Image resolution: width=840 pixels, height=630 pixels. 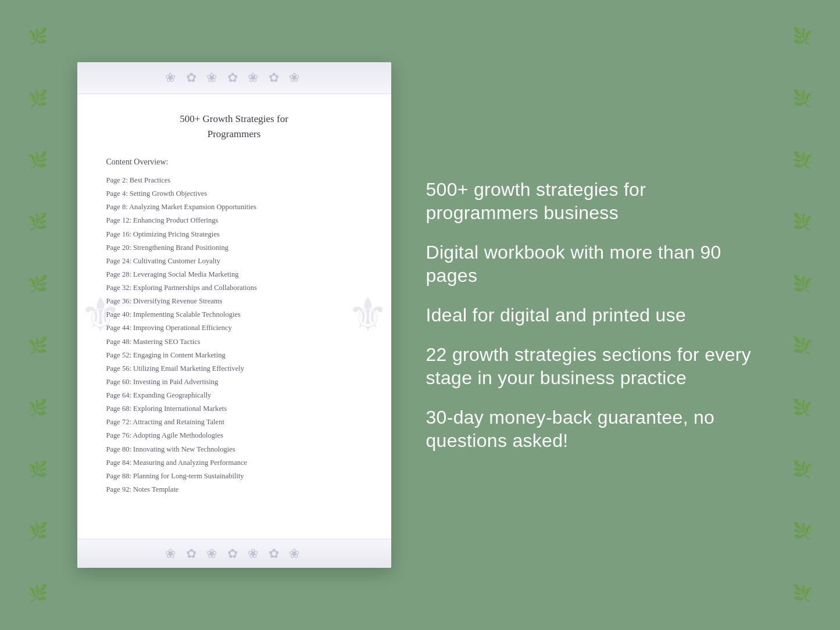 What do you see at coordinates (234, 342) in the screenshot?
I see `toc-list-item: Page 48: Mastering SEO Tactics` at bounding box center [234, 342].